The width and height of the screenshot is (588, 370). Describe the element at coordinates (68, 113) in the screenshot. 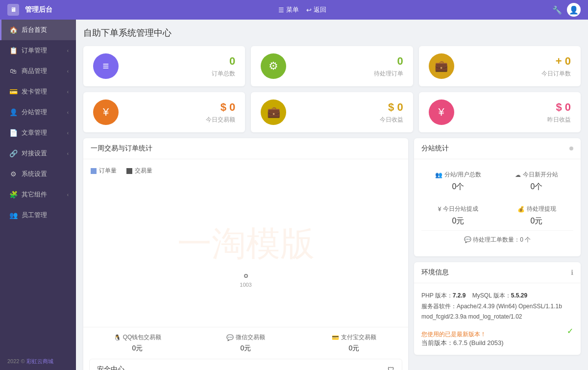

I see `chevron-right-icon4: ‹` at that location.